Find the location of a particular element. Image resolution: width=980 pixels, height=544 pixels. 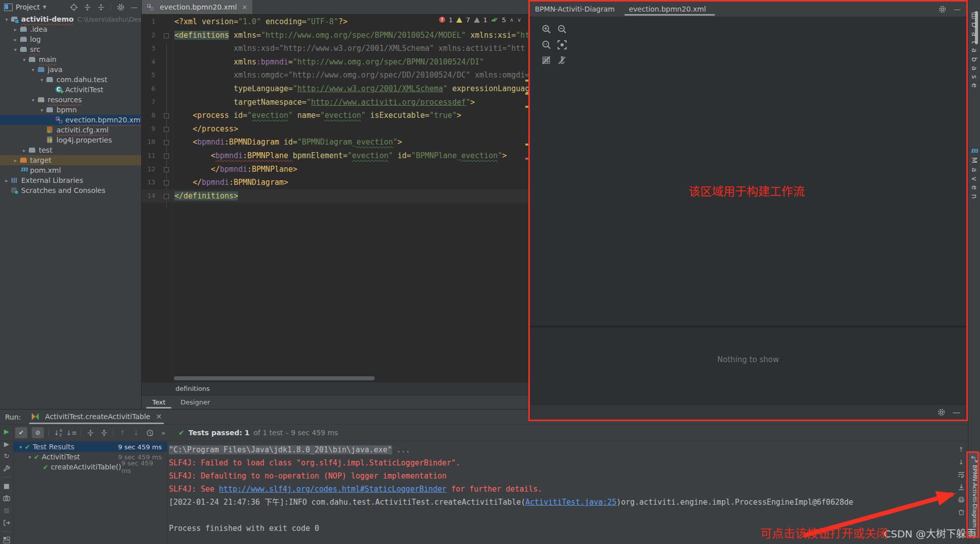

project-tree-item: ▸test is located at coordinates (71, 150).